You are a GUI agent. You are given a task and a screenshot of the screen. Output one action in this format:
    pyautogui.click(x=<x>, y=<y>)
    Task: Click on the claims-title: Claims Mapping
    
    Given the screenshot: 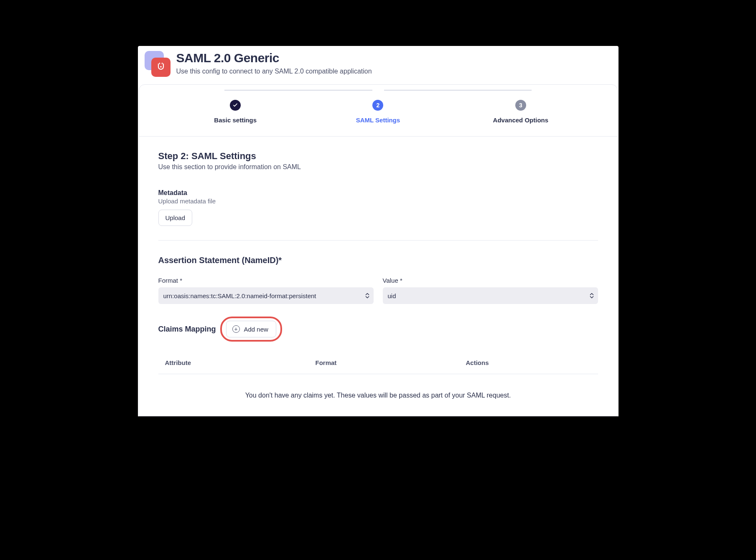 What is the action you would take?
    pyautogui.click(x=187, y=329)
    